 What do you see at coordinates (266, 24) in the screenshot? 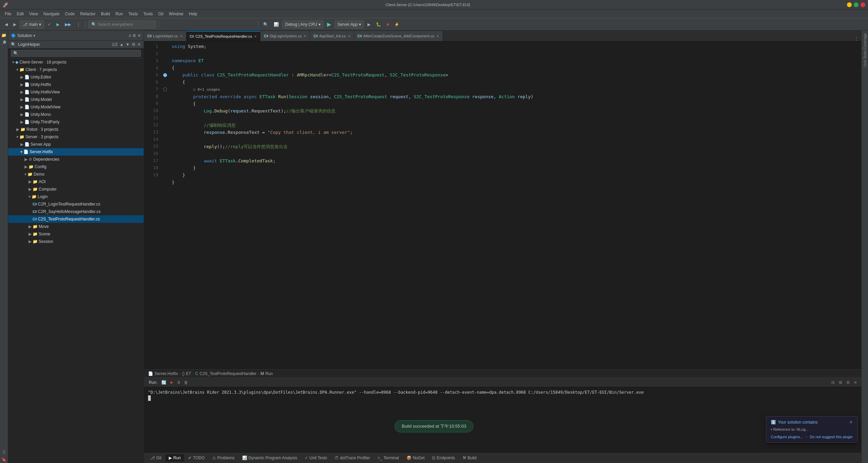
I see `inspect-btn: 🔍` at bounding box center [266, 24].